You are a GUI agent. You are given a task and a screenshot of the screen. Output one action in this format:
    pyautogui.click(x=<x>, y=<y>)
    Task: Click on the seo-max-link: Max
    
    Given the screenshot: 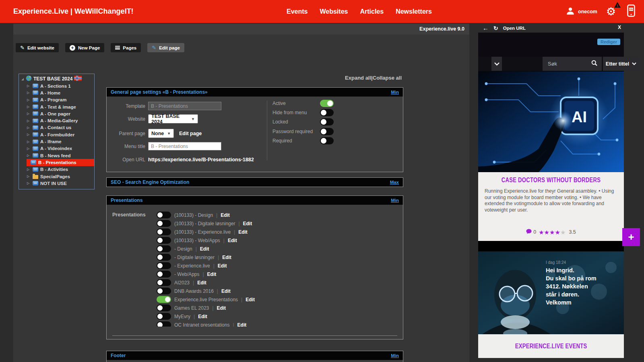 What is the action you would take?
    pyautogui.click(x=394, y=182)
    